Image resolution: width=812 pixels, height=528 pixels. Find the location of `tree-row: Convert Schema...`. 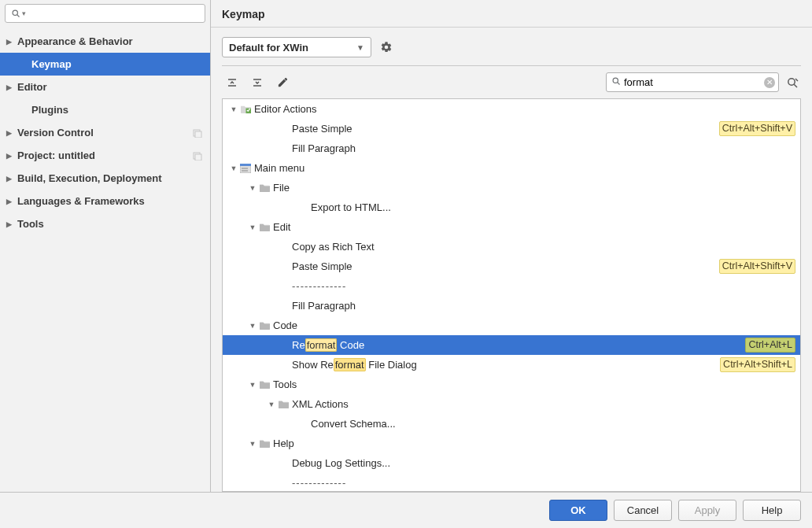

tree-row: Convert Schema... is located at coordinates (511, 423).